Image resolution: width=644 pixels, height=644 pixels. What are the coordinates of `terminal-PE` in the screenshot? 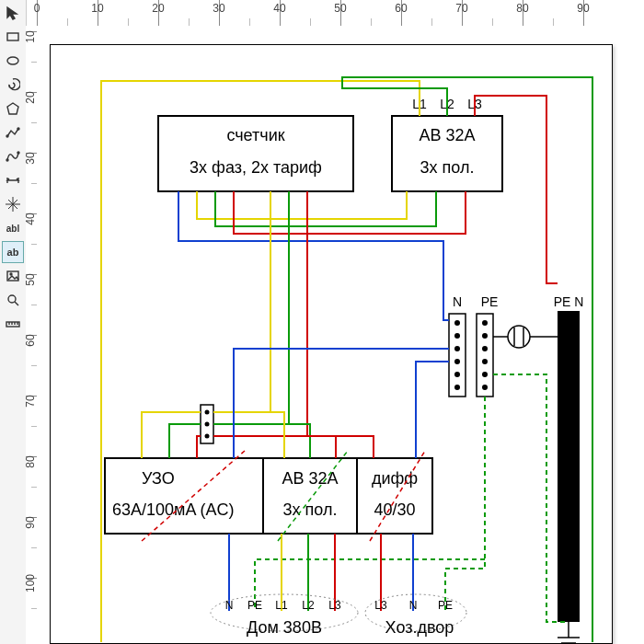 It's located at (485, 355).